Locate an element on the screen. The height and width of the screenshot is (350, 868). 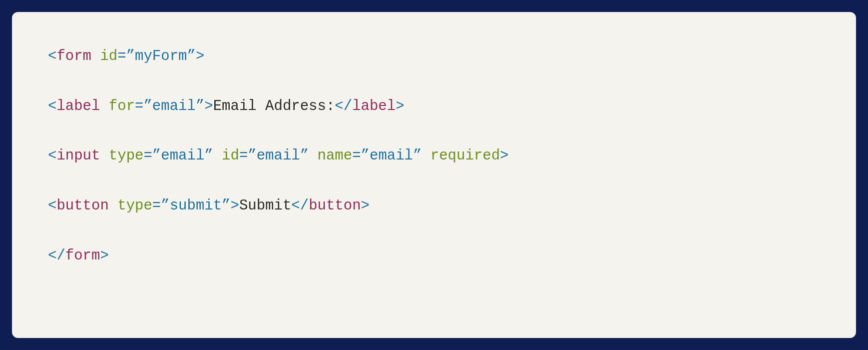
attr-value-myform: myForm is located at coordinates (161, 56).